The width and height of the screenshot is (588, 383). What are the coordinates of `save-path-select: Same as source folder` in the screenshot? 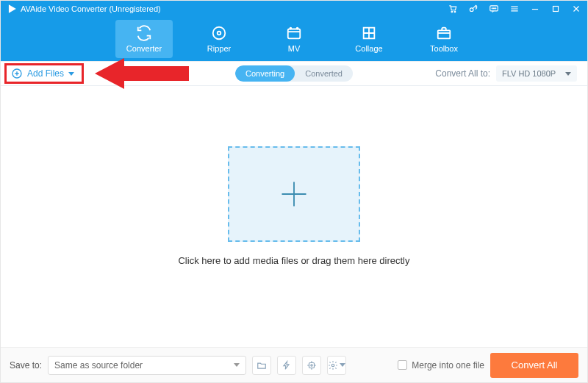 It's located at (147, 365).